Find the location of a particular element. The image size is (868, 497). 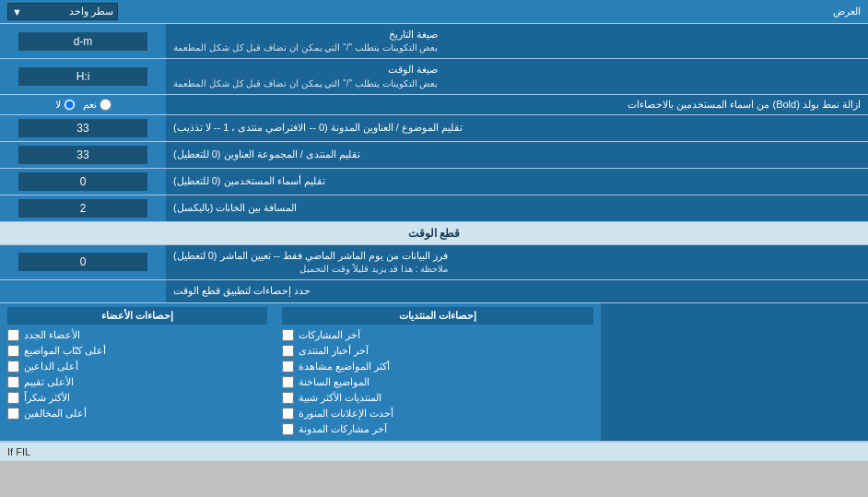

bold-radio-yes is located at coordinates (105, 105).